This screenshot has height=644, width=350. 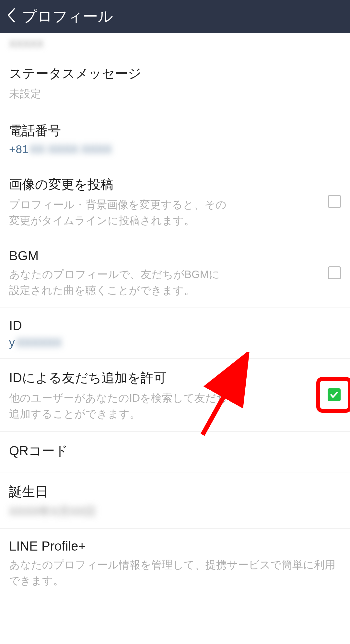 I want to click on qr-title: QRコード, so click(x=175, y=451).